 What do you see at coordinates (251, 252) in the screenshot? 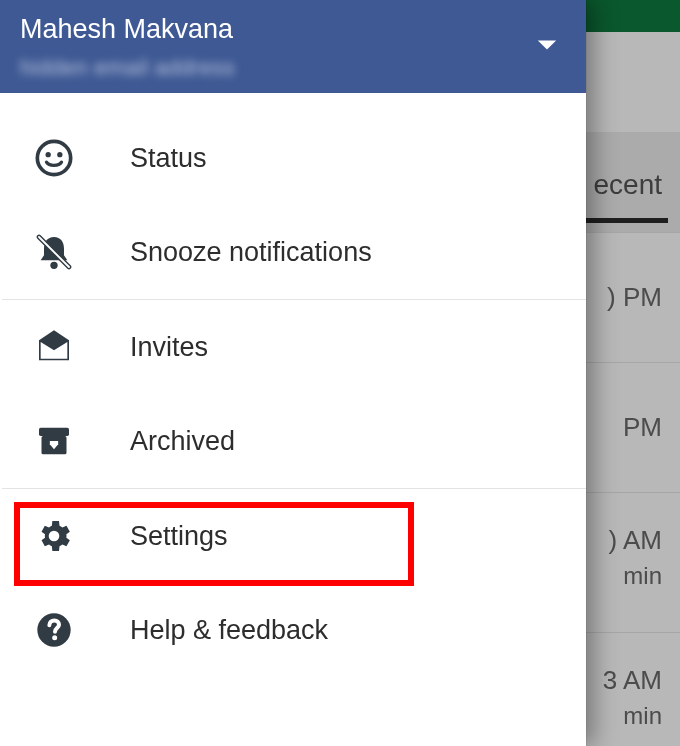
I see `menu-label-snooze: Snooze notifications` at bounding box center [251, 252].